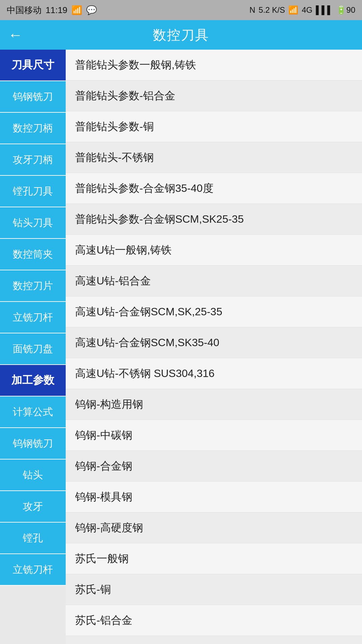  What do you see at coordinates (33, 286) in the screenshot?
I see `sidebar-item-cnc-insert: 数控刀片` at bounding box center [33, 286].